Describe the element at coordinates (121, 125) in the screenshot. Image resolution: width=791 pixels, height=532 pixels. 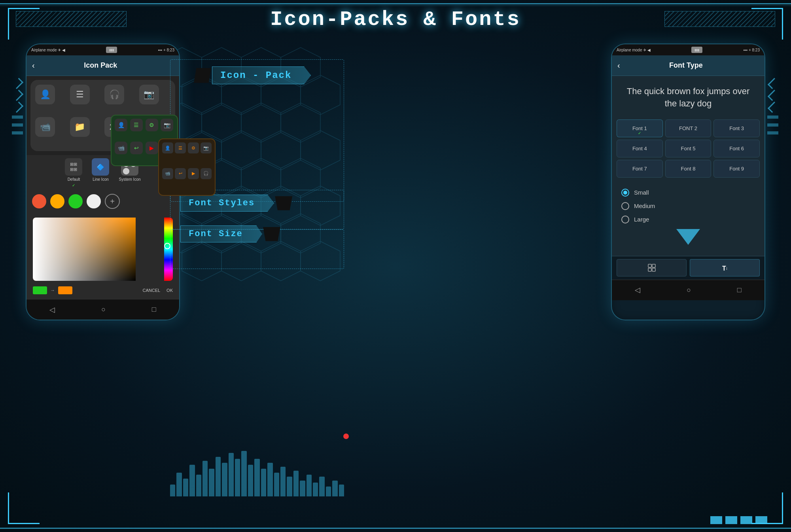
I see `gi-1: 👤` at that location.